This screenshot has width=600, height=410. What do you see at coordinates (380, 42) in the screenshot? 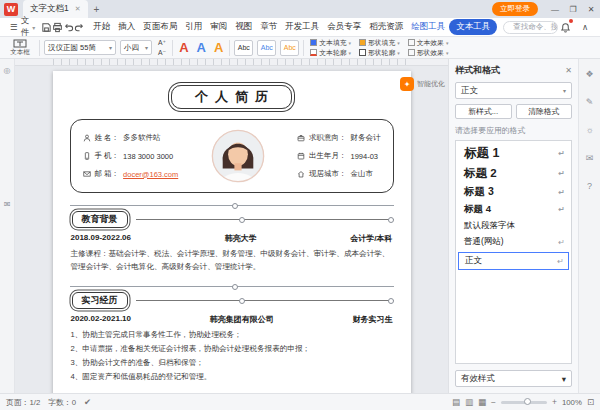
I see `shape-fill-button: 形状填充 ▾` at bounding box center [380, 42].